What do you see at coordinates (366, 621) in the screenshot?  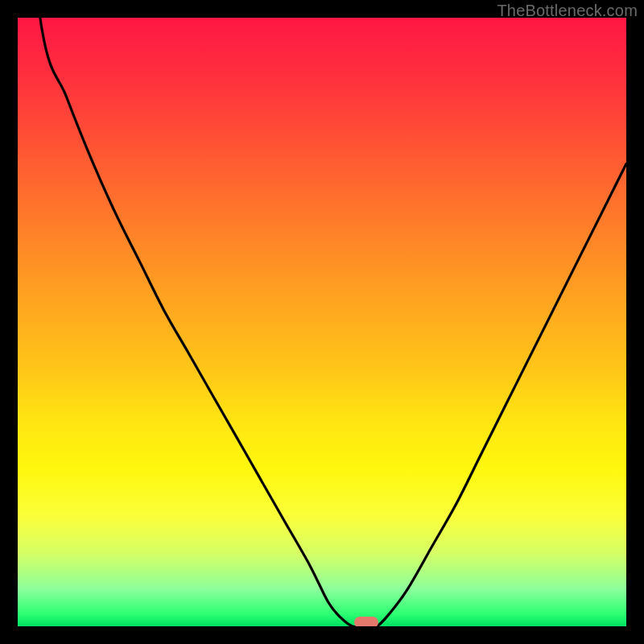 I see `optimal-marker` at bounding box center [366, 621].